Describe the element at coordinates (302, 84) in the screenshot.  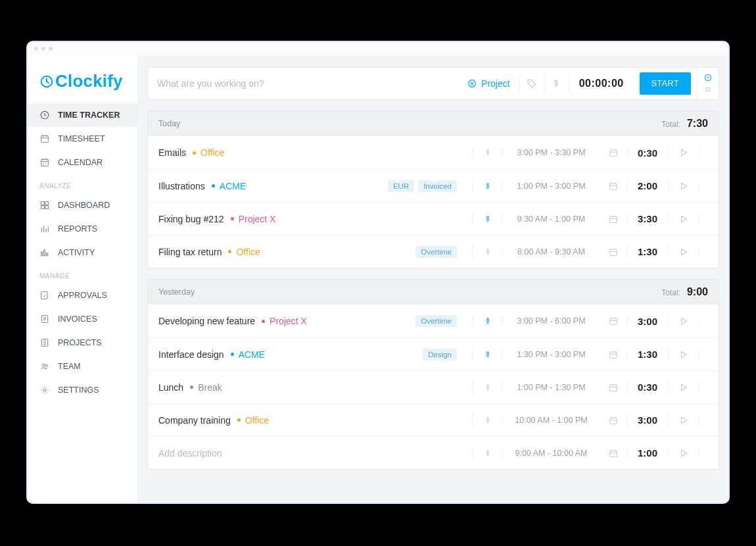
I see `tracker-description-input` at that location.